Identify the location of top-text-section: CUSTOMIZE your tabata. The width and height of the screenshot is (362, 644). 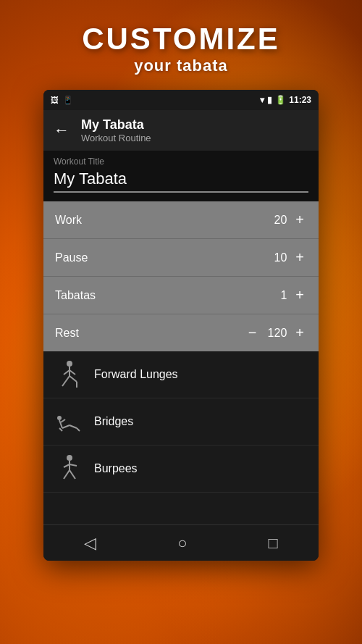
(181, 38).